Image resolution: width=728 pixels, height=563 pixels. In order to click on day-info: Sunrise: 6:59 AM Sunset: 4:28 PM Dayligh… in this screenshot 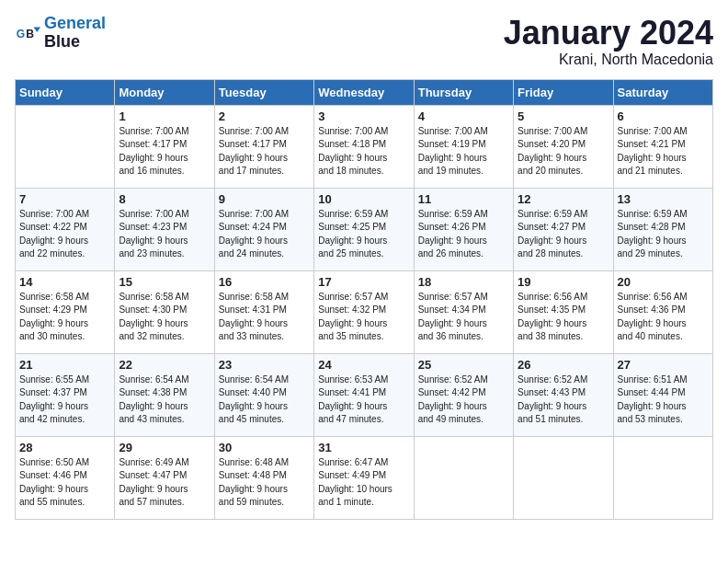, I will do `click(664, 235)`.